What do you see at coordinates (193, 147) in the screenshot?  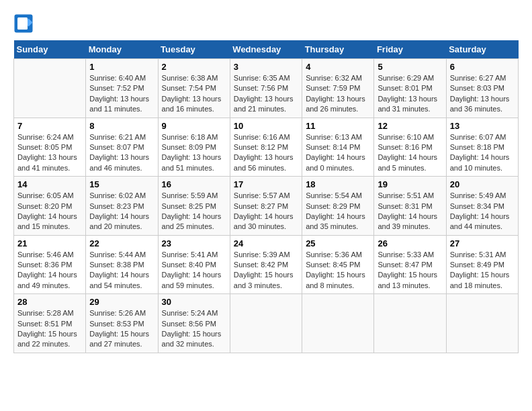 I see `calendar-cell: 9Sunrise: 6:18 AM Sunset: 8:09 PM Daylig…` at bounding box center [193, 147].